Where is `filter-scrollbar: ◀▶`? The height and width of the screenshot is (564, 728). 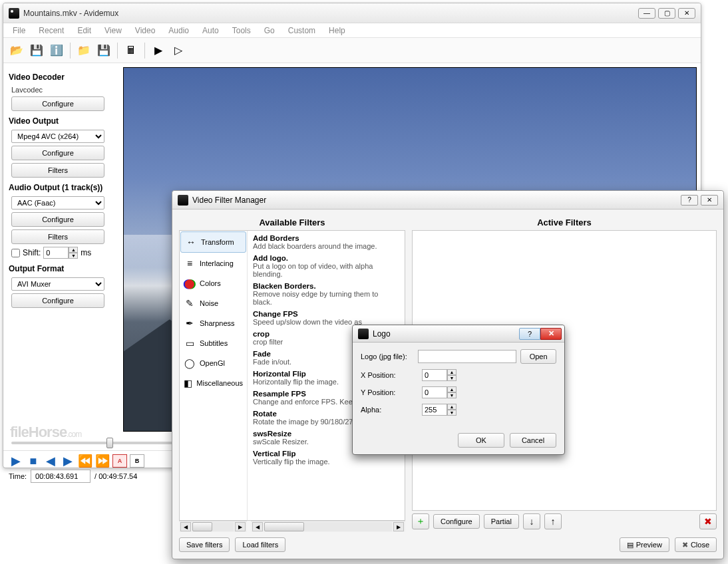 filter-scrollbar: ◀▶ is located at coordinates (328, 527).